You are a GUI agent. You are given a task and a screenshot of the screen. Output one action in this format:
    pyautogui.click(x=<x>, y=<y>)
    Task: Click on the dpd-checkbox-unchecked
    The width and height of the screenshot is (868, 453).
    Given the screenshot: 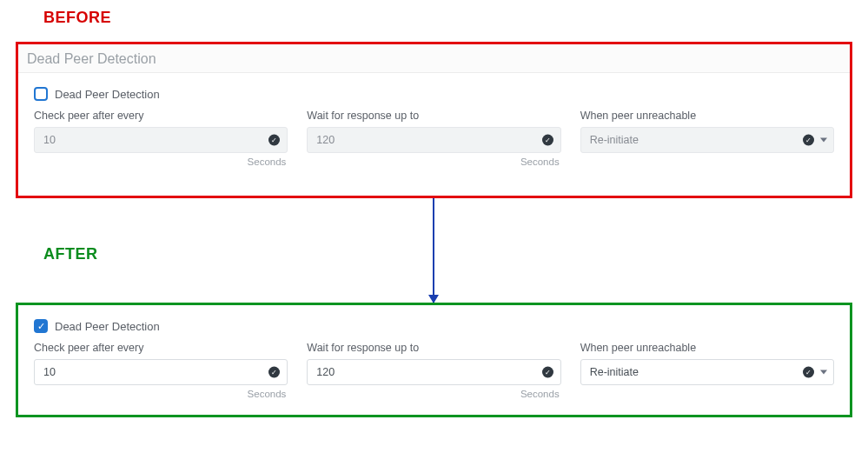 What is the action you would take?
    pyautogui.click(x=41, y=94)
    